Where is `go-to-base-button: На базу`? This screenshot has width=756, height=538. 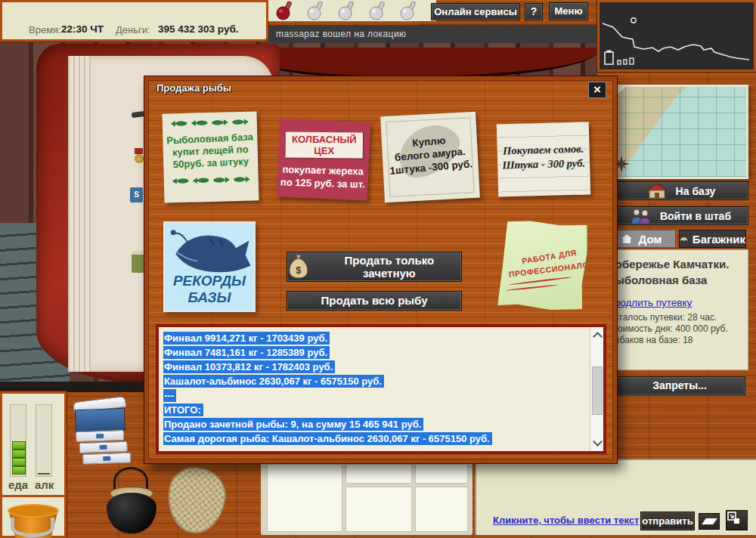
go-to-base-button: На базу is located at coordinates (680, 190).